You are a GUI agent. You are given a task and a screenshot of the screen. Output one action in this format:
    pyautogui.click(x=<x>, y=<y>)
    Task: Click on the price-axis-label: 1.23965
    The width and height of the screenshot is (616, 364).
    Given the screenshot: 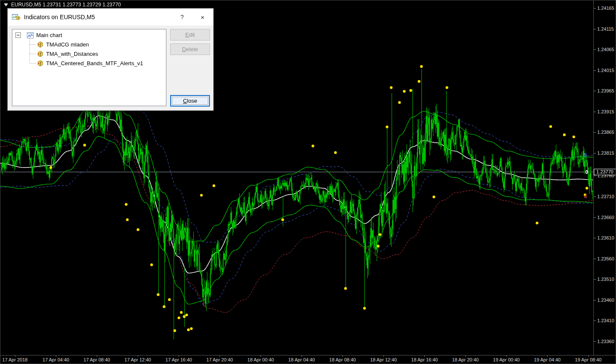 What is the action you would take?
    pyautogui.click(x=606, y=91)
    